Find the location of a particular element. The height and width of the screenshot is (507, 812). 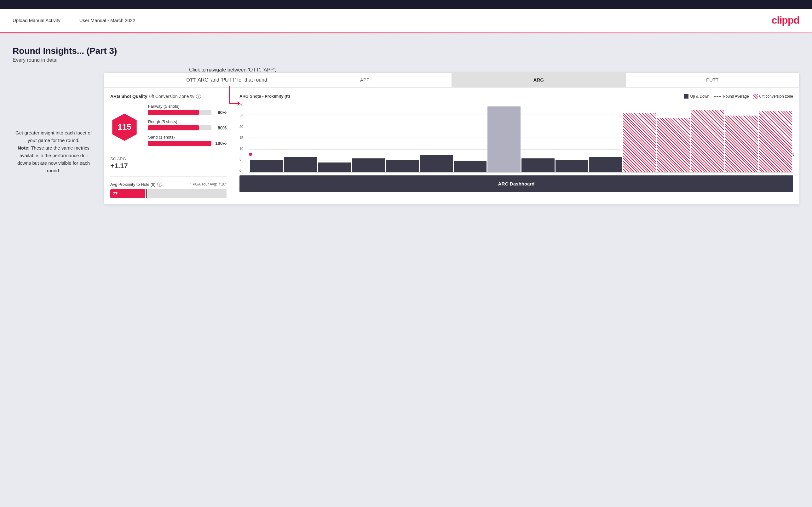

annotation: Click to navigate between 'OTT', 'APP', … is located at coordinates (233, 89).